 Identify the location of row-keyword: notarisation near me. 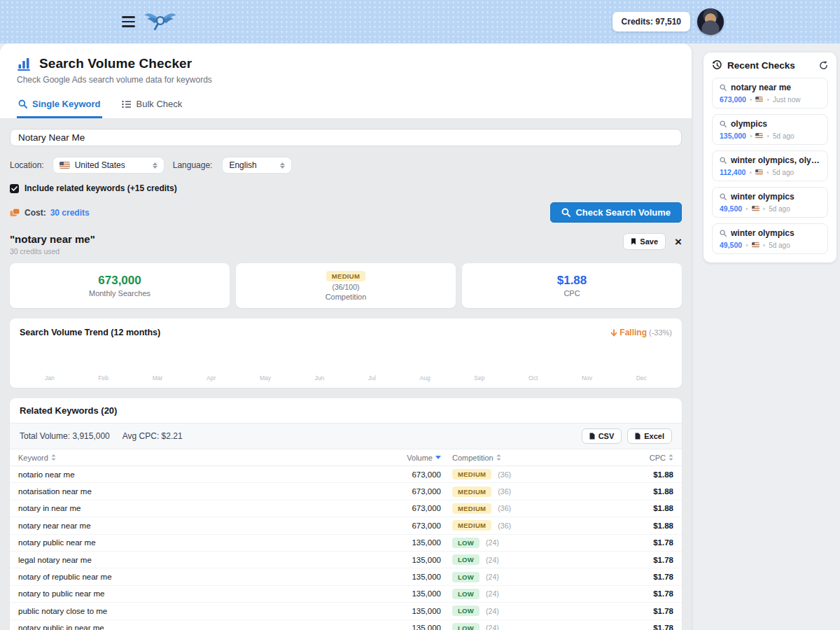
(200, 491).